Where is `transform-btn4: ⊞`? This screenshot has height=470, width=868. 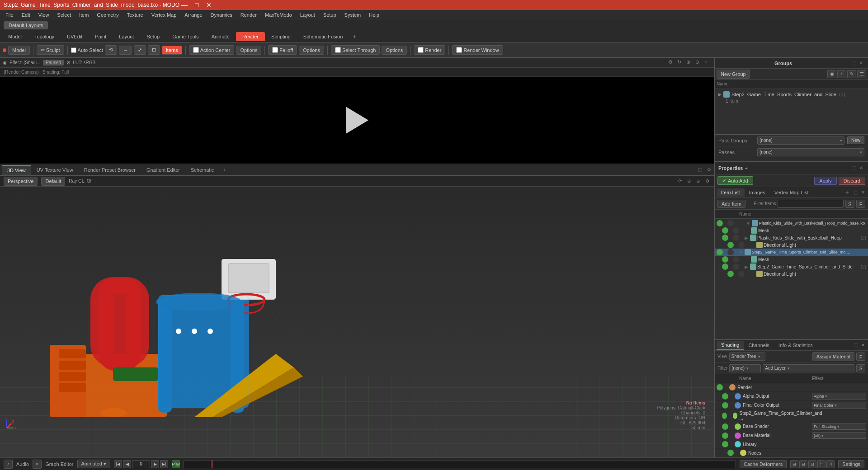 transform-btn4: ⊞ is located at coordinates (154, 50).